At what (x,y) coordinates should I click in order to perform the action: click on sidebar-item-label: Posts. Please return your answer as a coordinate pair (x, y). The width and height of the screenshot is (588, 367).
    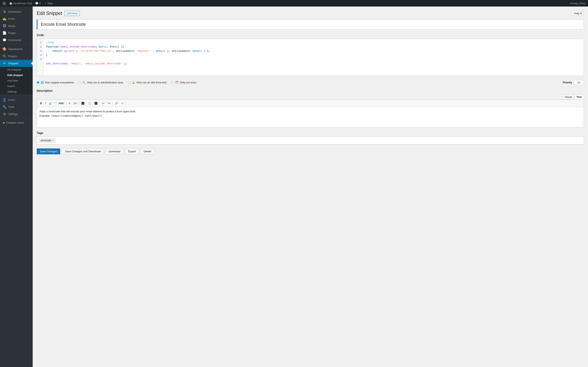
    Looking at the image, I should click on (12, 19).